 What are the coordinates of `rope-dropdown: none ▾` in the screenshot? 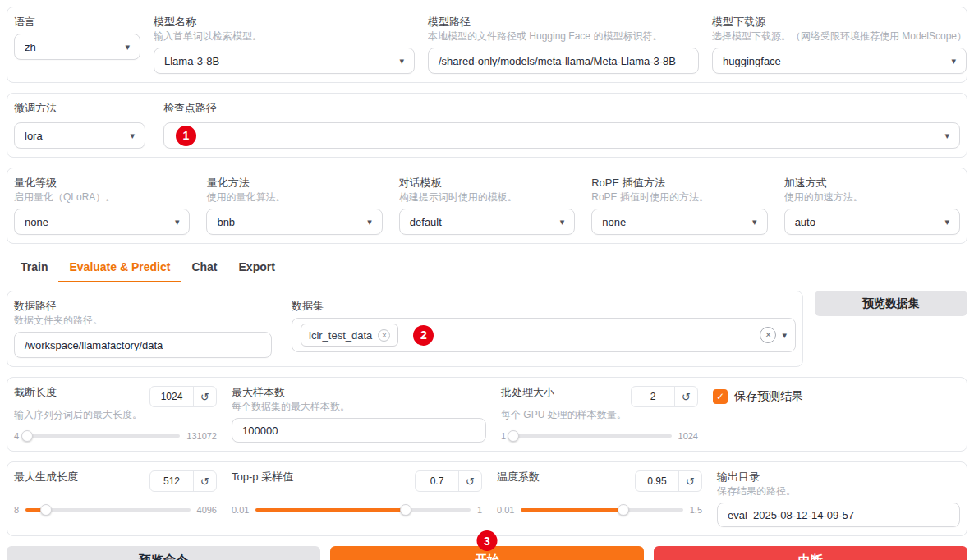 It's located at (679, 222).